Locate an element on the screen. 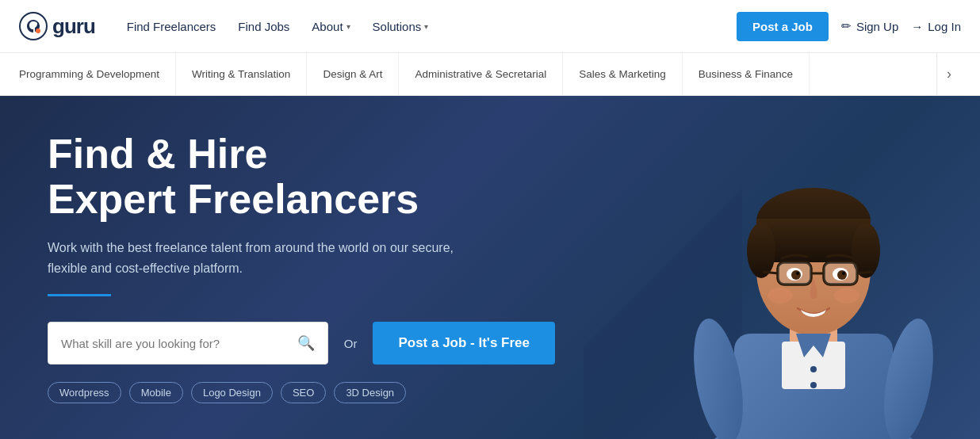 The width and height of the screenshot is (980, 439). tag-wordpress: Wordpress is located at coordinates (84, 393).